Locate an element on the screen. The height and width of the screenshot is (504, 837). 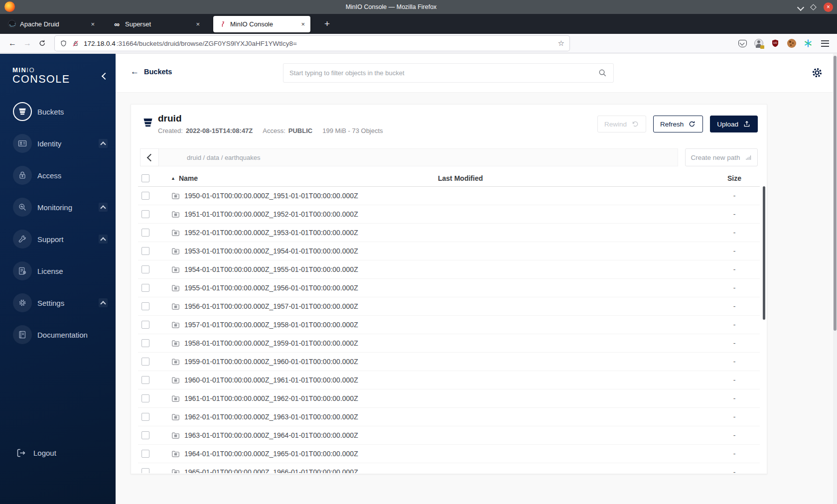
account-lock-icon is located at coordinates (759, 43).